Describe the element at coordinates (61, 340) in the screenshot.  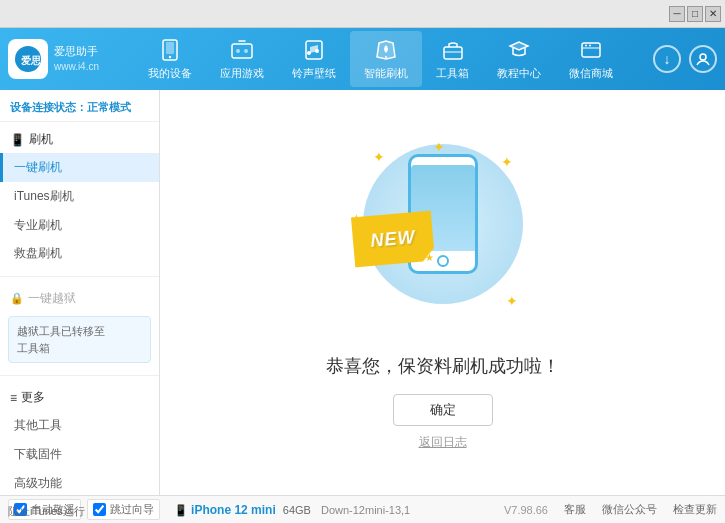
I see `jailbreak-notice-text: 越狱工具已转移至工具箱` at that location.